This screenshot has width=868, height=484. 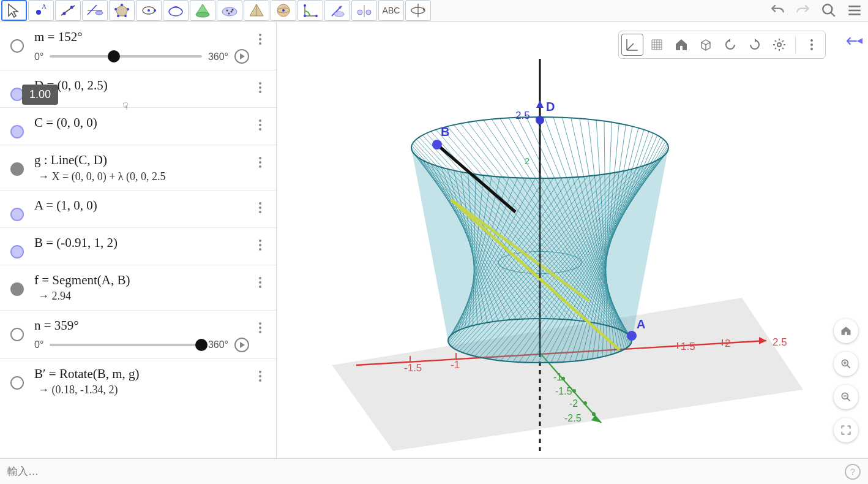 I want to click on expression-text: A = (1, 0, 0), so click(x=142, y=205).